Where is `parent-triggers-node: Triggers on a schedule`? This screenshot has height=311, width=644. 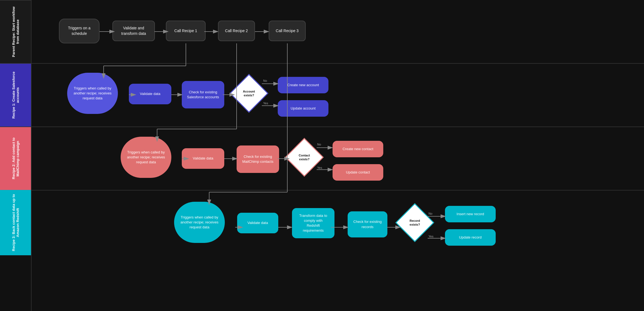 parent-triggers-node: Triggers on a schedule is located at coordinates (79, 31).